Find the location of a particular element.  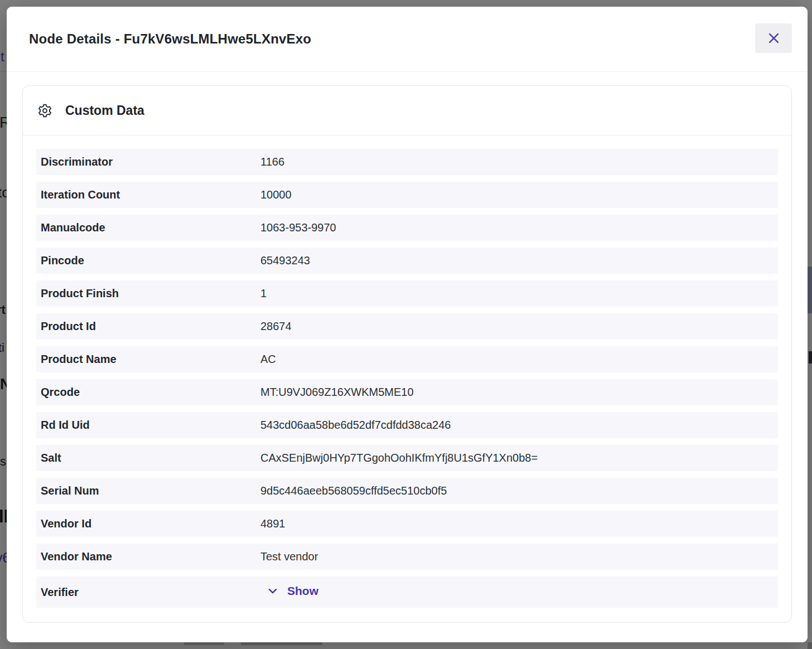

custom-data-row: Product Finish1 is located at coordinates (407, 293).